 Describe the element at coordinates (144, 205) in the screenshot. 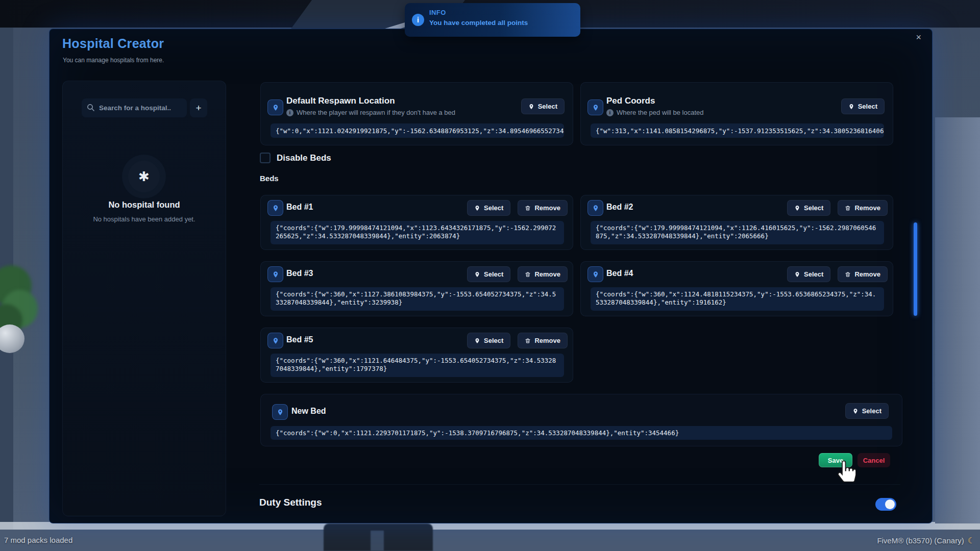

I see `empty-state-title: No hospital found` at that location.